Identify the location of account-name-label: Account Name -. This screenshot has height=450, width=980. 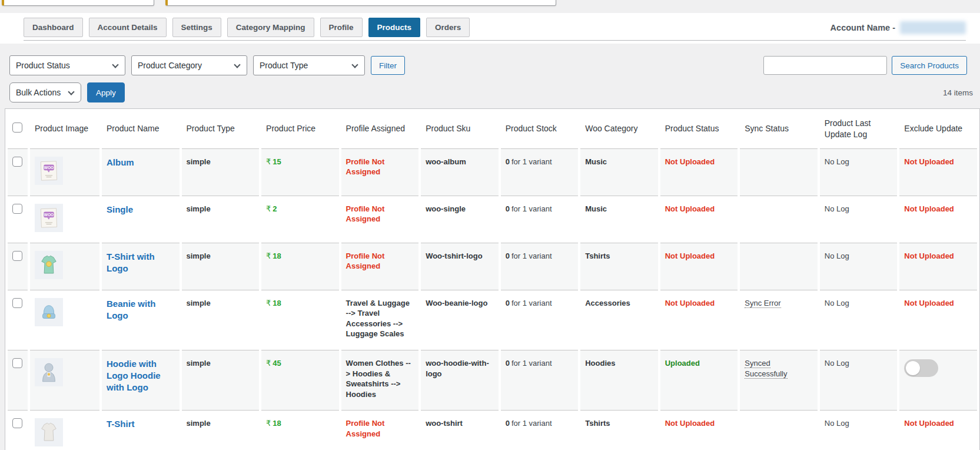
(863, 28).